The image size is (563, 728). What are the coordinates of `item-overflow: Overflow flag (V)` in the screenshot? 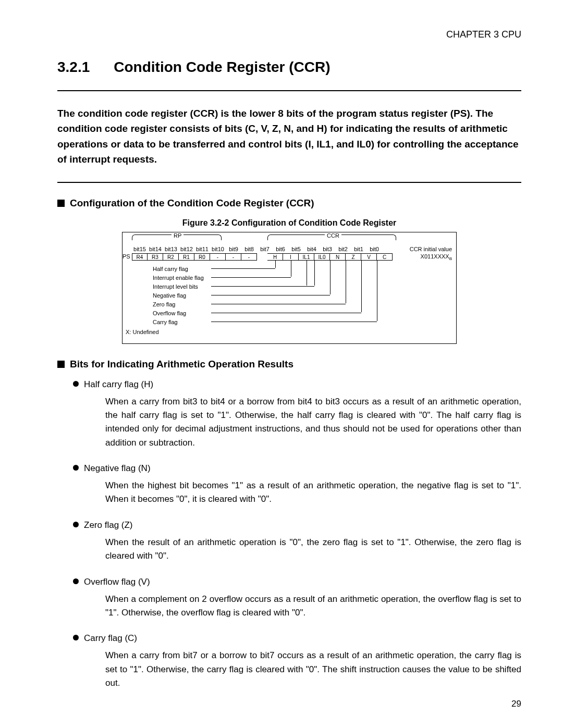 It's located at (297, 582).